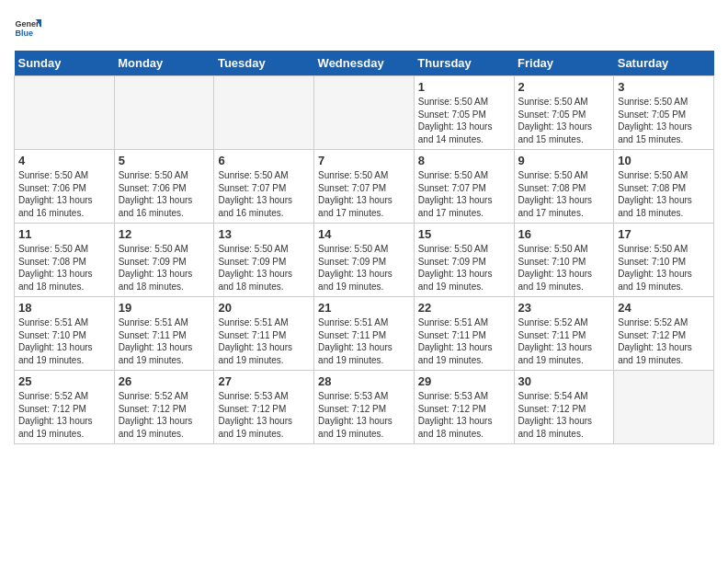 This screenshot has height=563, width=728. What do you see at coordinates (165, 234) in the screenshot?
I see `day-number: 12` at bounding box center [165, 234].